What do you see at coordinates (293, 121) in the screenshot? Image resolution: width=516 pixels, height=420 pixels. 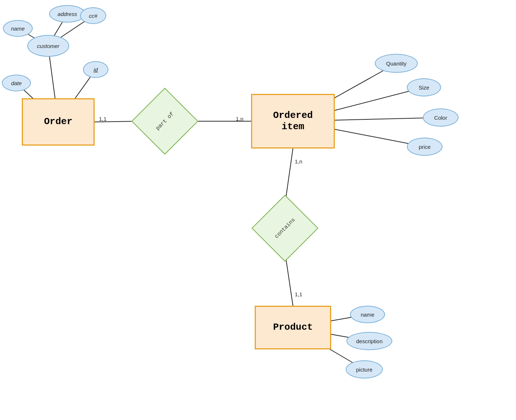 I see `ordered-item-label: Ordereditem` at bounding box center [293, 121].